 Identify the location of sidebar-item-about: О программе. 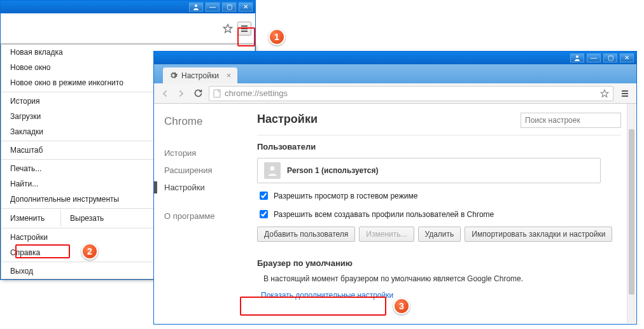
(204, 216).